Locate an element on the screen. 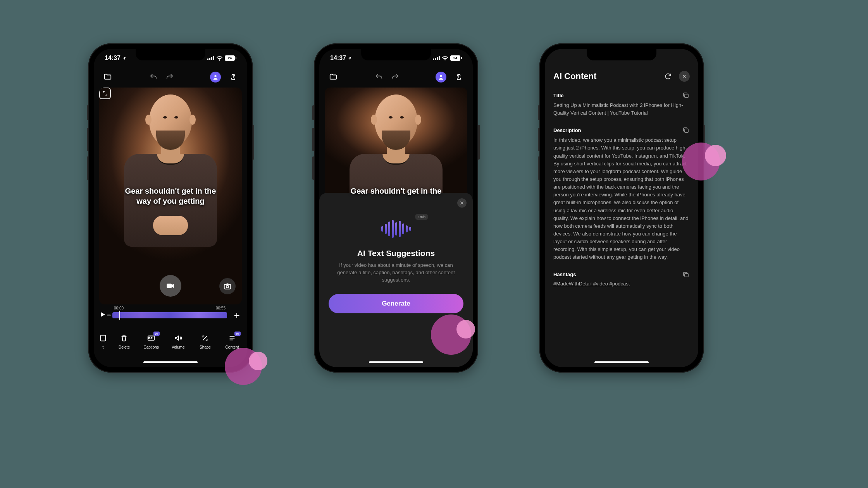 The height and width of the screenshot is (488, 868). sheet-title: AI Text Suggestions is located at coordinates (396, 253).